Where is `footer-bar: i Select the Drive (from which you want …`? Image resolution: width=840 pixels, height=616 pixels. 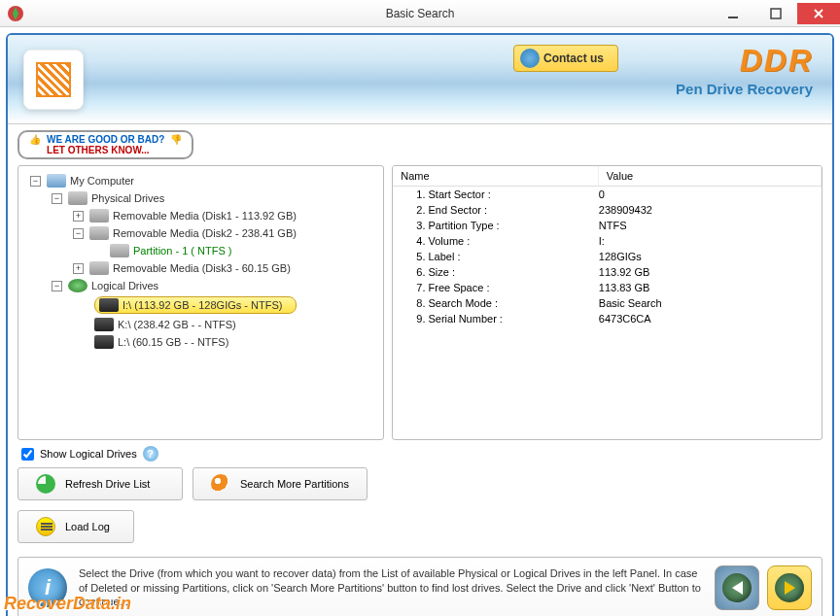
footer-bar: i Select the Drive (from which you want … is located at coordinates (420, 587).